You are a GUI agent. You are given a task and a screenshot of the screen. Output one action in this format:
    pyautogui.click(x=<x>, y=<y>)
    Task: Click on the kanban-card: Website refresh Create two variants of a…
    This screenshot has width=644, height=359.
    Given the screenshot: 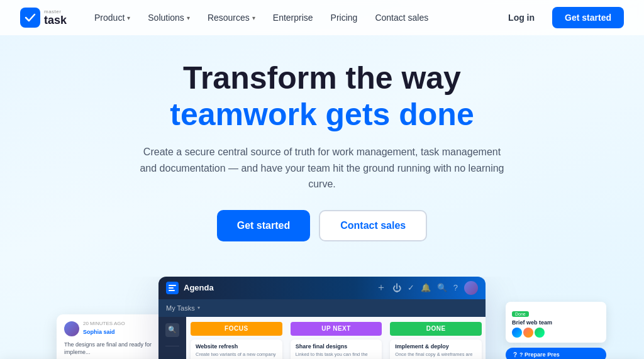 What is the action you would take?
    pyautogui.click(x=236, y=350)
    